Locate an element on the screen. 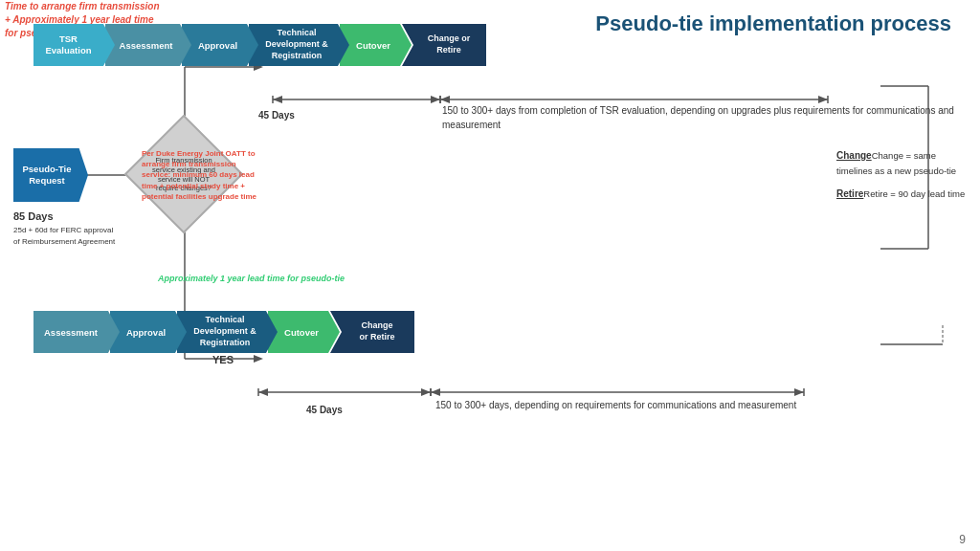  step-approval-top: Approval is located at coordinates (220, 45).